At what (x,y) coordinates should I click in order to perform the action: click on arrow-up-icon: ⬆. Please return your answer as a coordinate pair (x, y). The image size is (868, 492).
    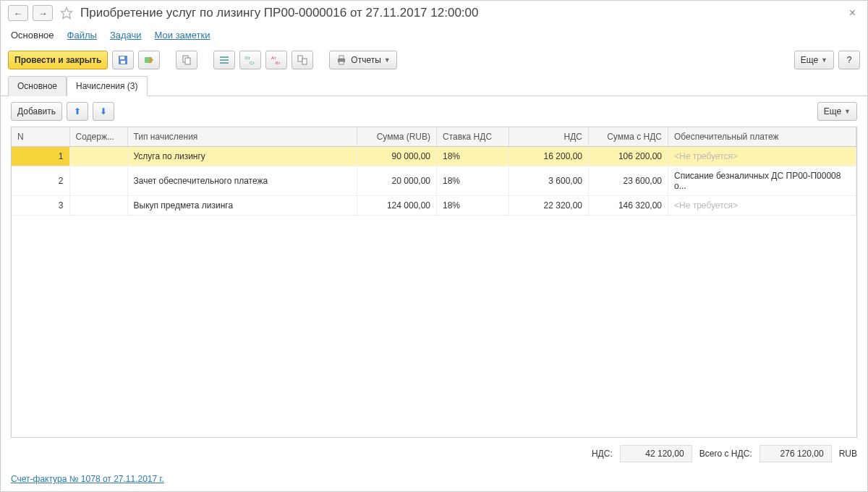
    Looking at the image, I should click on (77, 111).